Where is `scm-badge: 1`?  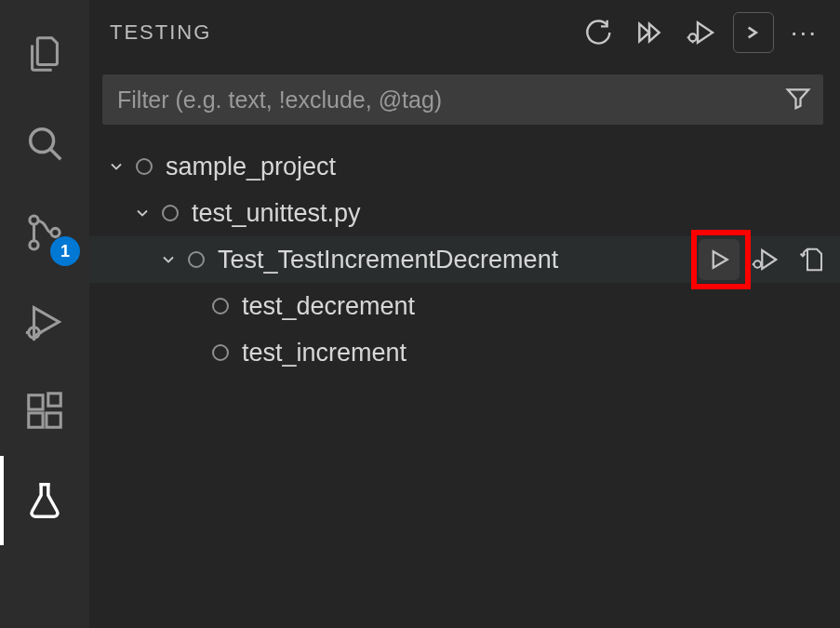 scm-badge: 1 is located at coordinates (65, 251).